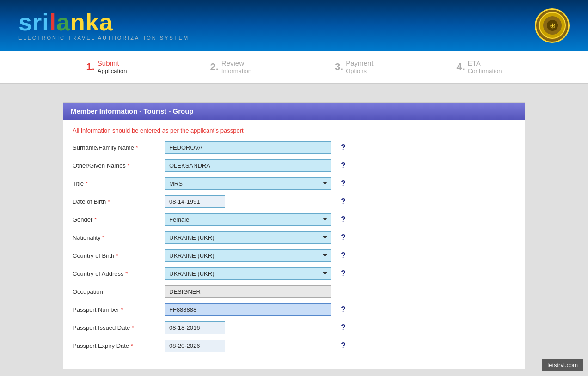 This screenshot has height=376, width=588. Describe the element at coordinates (294, 165) in the screenshot. I see `row-given-names: Other/Given Names * ?` at that location.